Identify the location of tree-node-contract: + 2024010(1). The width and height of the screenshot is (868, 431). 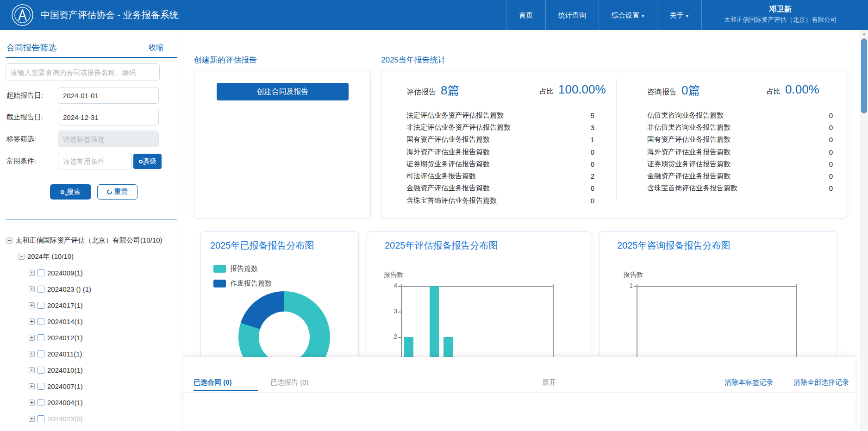
(92, 370).